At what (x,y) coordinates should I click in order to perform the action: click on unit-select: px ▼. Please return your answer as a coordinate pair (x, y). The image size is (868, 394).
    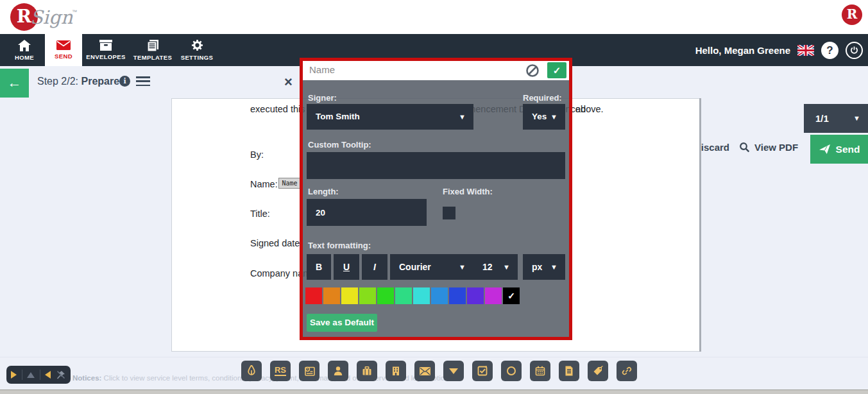
    Looking at the image, I should click on (544, 267).